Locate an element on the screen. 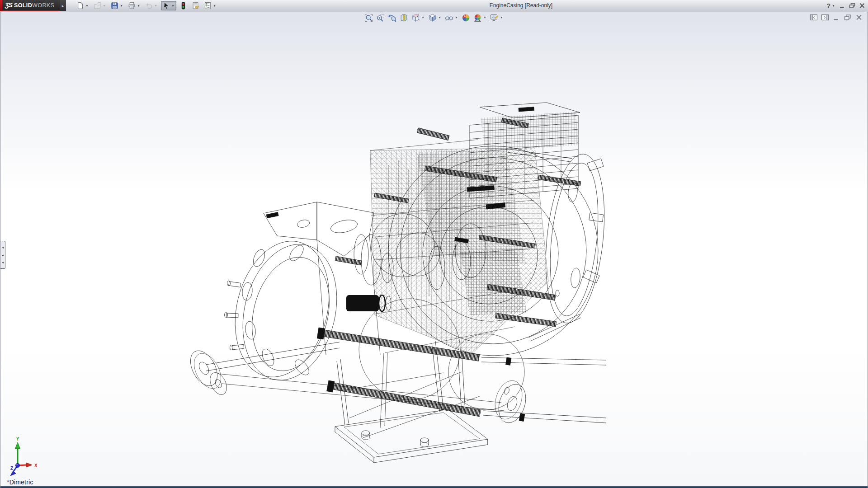 This screenshot has width=868, height=488. doc-minimize-button is located at coordinates (836, 17).